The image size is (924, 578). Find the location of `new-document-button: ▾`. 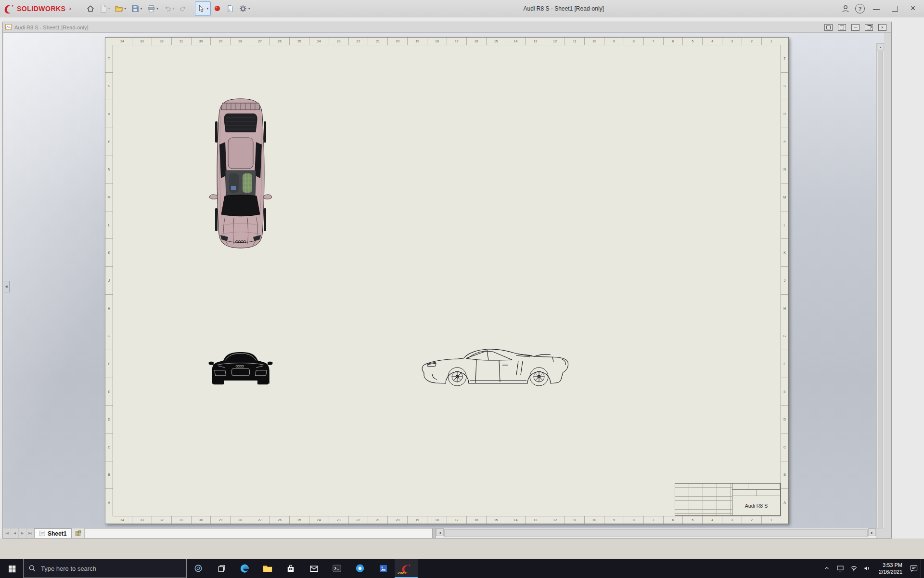

new-document-button: ▾ is located at coordinates (105, 9).